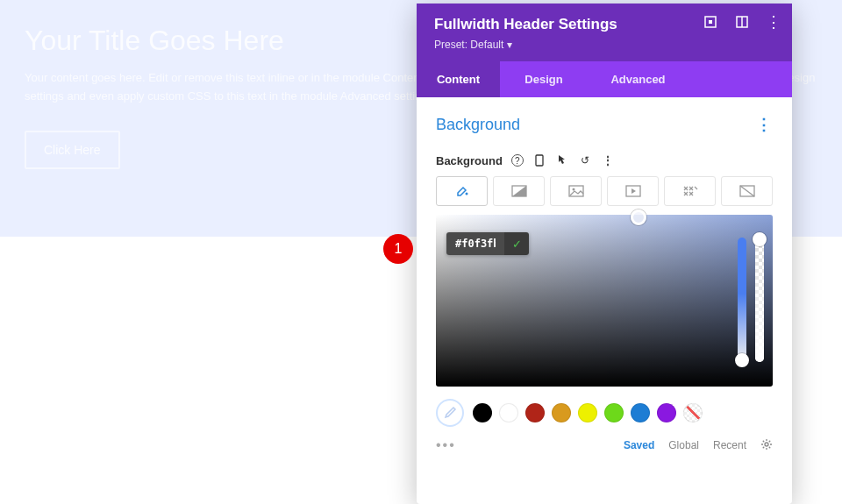 This screenshot has height=504, width=842. What do you see at coordinates (461, 191) in the screenshot?
I see `bg-color-tab` at bounding box center [461, 191].